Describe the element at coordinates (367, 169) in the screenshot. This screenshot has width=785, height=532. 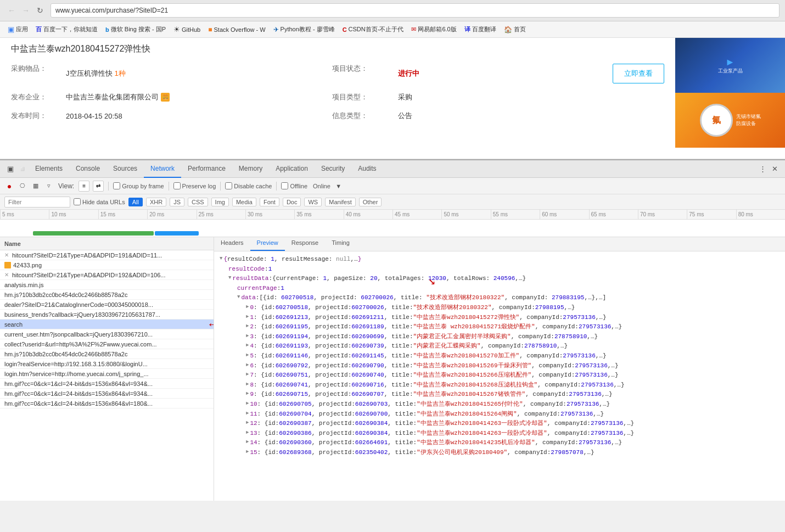
I see `tab-audits: Audits` at that location.